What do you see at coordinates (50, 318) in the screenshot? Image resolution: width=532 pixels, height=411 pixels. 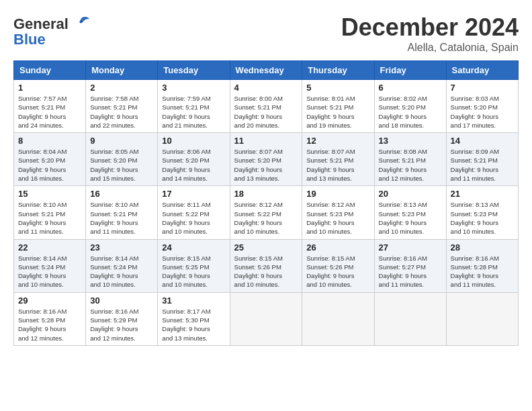 I see `calendar-cell: 29Sunrise: 8:16 AM Sunset: 5:28 PM Dayli…` at bounding box center [50, 318].